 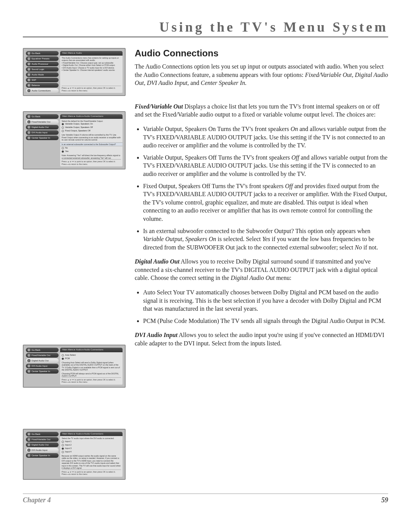 What do you see at coordinates (283, 278) in the screenshot?
I see `text: menu:` at bounding box center [283, 278].